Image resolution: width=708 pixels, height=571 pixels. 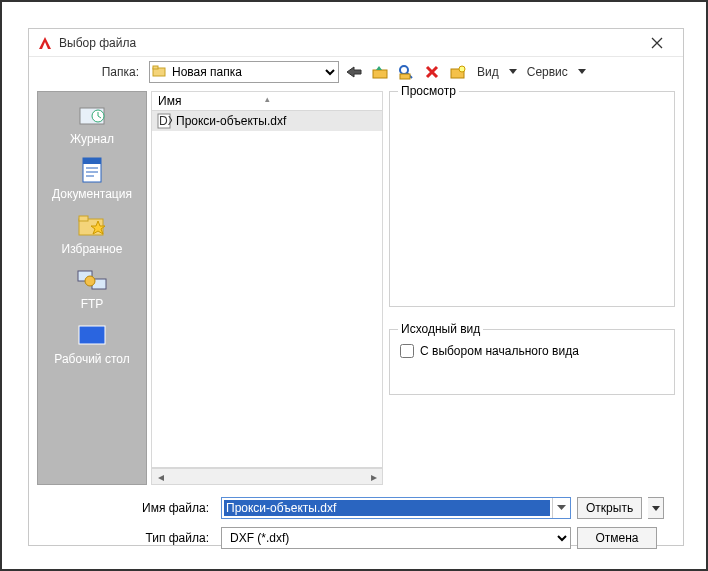 What do you see at coordinates (92, 225) in the screenshot?
I see `favorites-icon` at bounding box center [92, 225].